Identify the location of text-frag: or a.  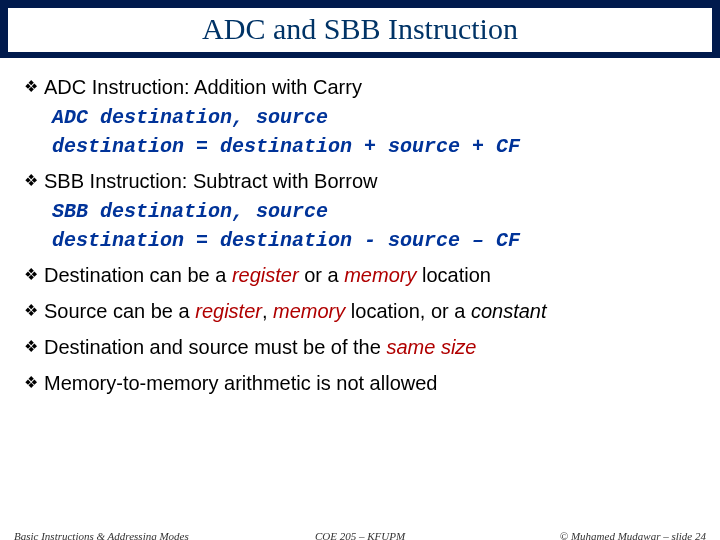
(322, 275).